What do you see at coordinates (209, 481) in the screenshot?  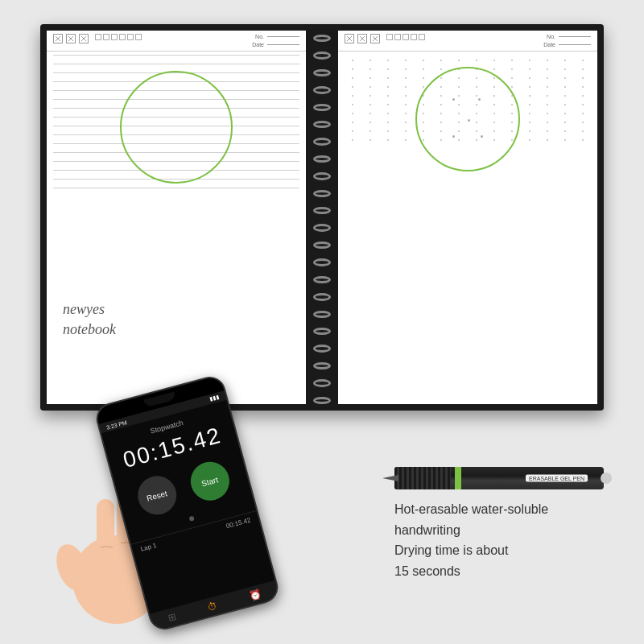 I see `phone-start-button: Start` at bounding box center [209, 481].